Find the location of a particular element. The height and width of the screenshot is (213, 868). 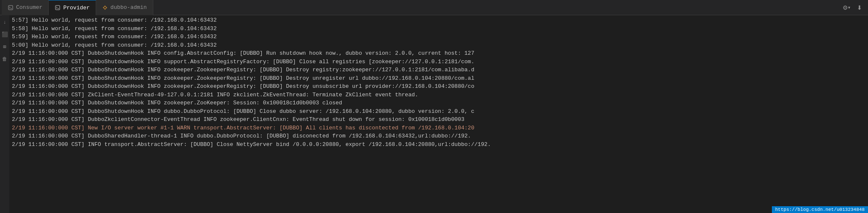

gear-icon: ⚙ is located at coordinates (845, 8).